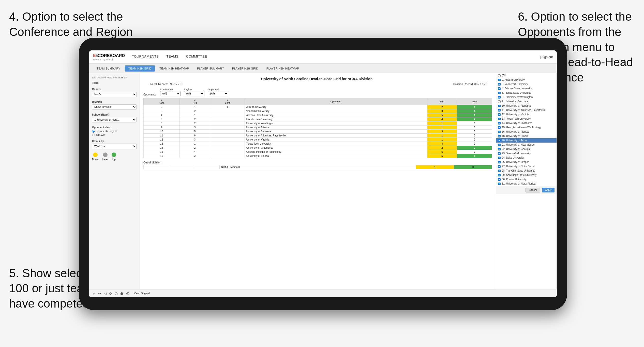 The width and height of the screenshot is (644, 347). Describe the element at coordinates (526, 101) in the screenshot. I see `dropdown-item: 9. University of Arizona` at that location.